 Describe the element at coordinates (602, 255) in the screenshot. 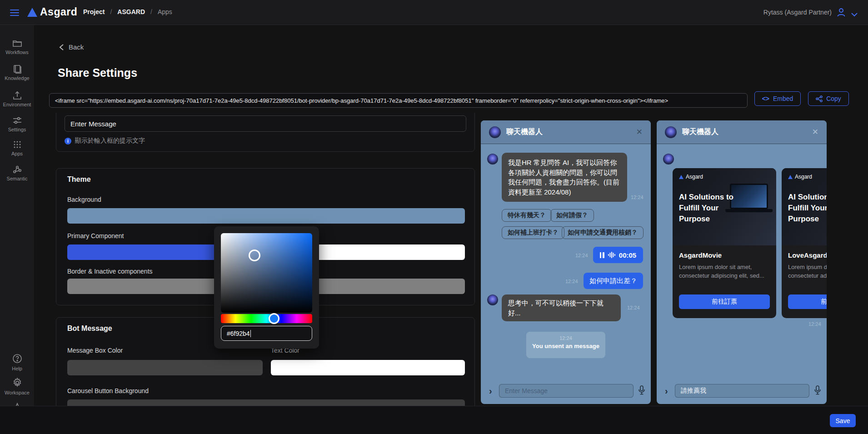

I see `pause-icon` at that location.